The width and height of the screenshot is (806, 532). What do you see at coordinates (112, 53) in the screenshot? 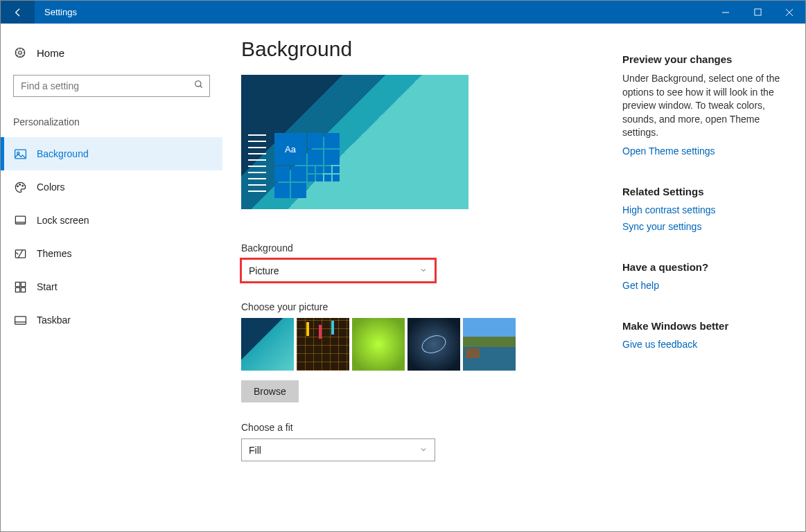
I see `home-nav: Home` at bounding box center [112, 53].